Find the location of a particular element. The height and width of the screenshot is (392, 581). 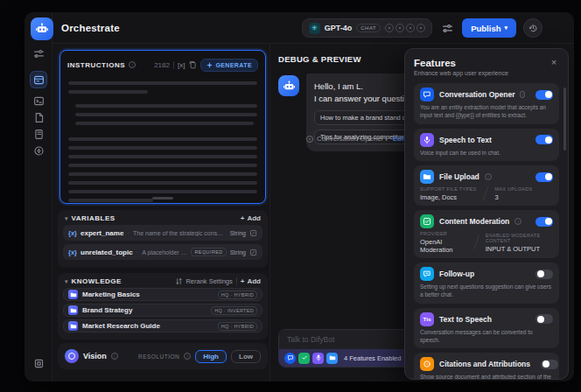

page-title: Orchestrate is located at coordinates (91, 28).